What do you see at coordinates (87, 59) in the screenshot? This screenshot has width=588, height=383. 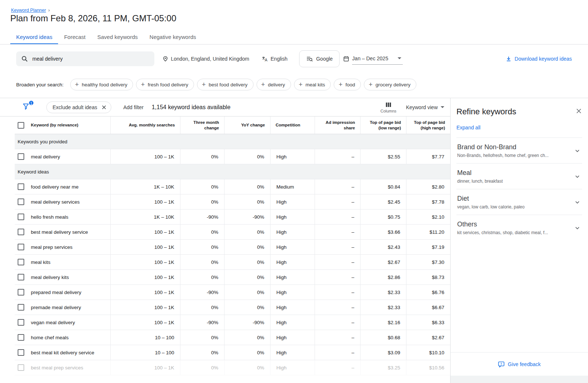 I see `search-input` at bounding box center [87, 59].